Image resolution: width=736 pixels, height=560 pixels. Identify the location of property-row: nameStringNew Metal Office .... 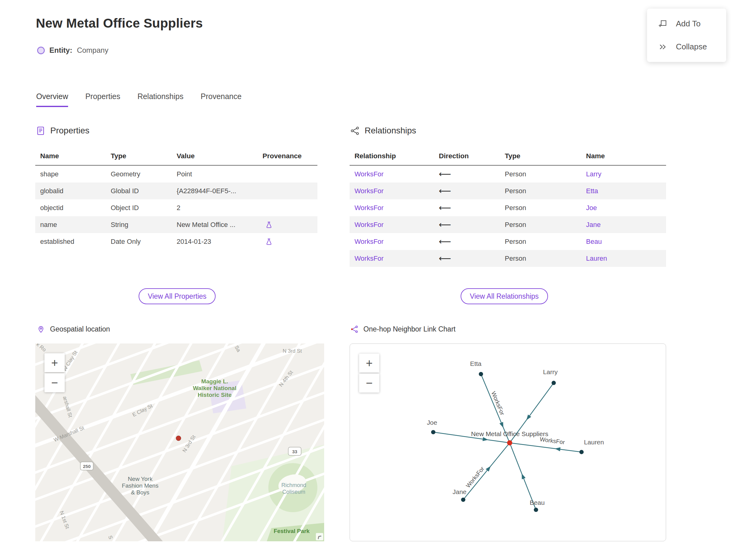
(176, 225).